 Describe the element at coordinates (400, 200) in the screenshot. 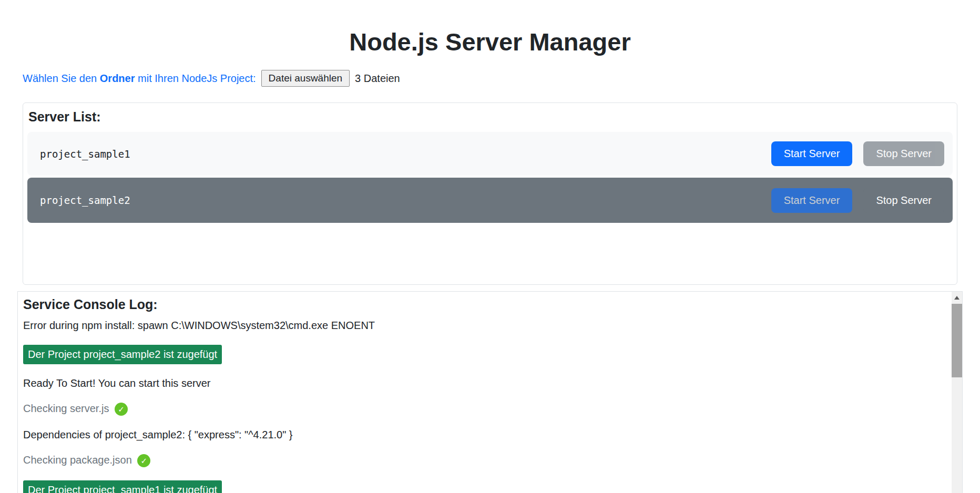

I see `server-name: project_sample2` at that location.